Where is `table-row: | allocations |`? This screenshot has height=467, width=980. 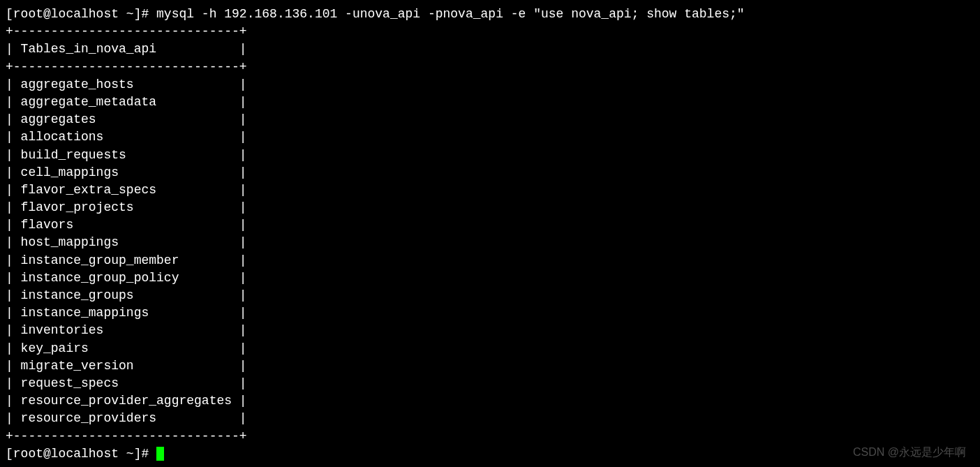
table-row: | allocations | is located at coordinates (490, 137).